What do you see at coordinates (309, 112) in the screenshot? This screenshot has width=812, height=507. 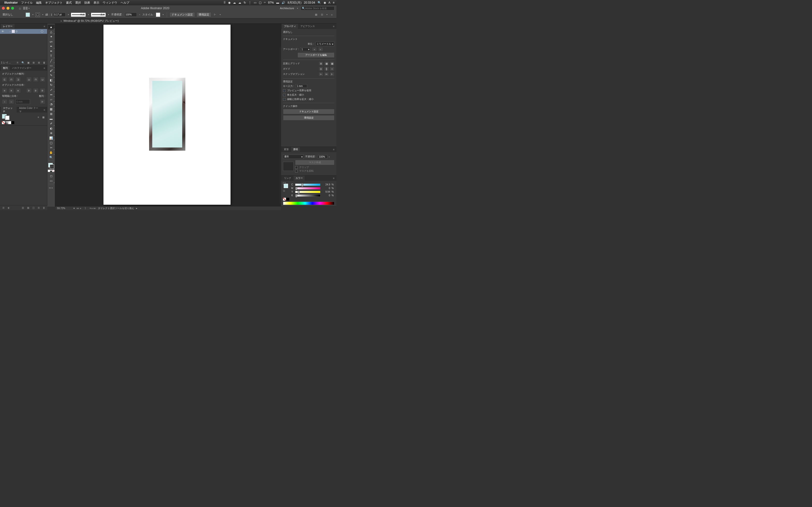 I see `quick-doc-setup-button: ドキュメント設定` at bounding box center [309, 112].